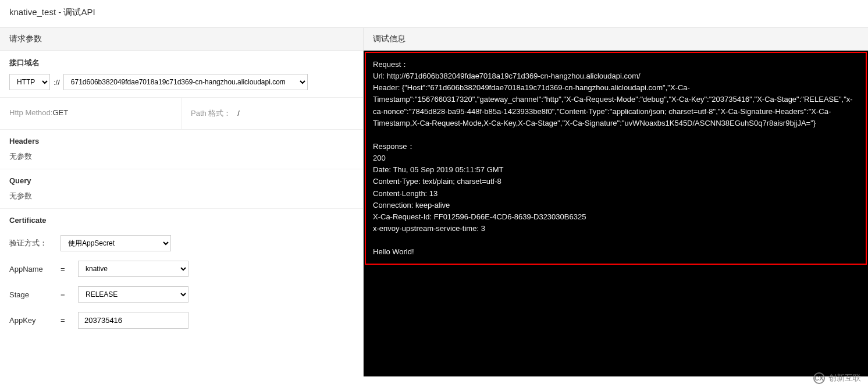 This screenshot has width=868, height=391. Describe the element at coordinates (61, 113) in the screenshot. I see `http-method-value: GET` at that location.